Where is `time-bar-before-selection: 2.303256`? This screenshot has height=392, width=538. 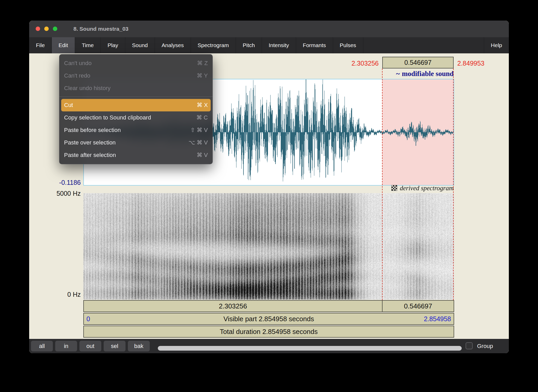 time-bar-before-selection: 2.303256 is located at coordinates (233, 306).